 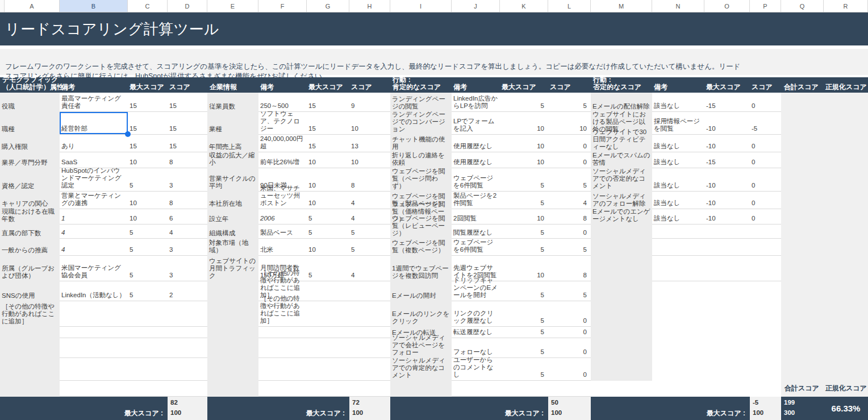 What do you see at coordinates (727, 160) in the screenshot?
I see `cell-behavior-negative-r3-max-score: -15` at bounding box center [727, 160].